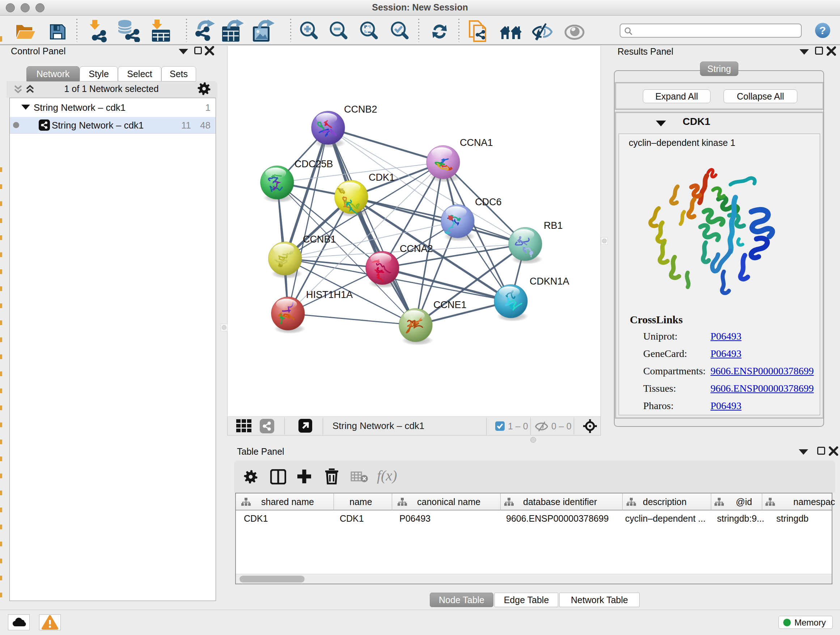 This screenshot has height=635, width=840. Describe the element at coordinates (549, 281) in the screenshot. I see `svg-text: CDKN1A` at that location.